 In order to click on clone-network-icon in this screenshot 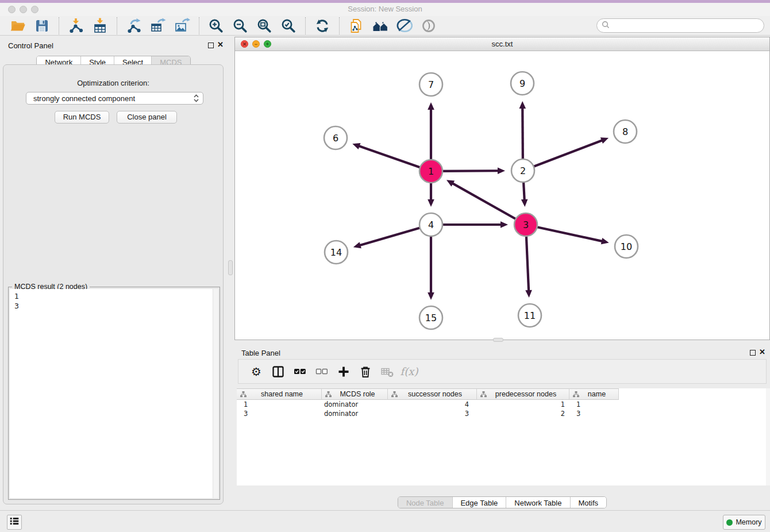, I will do `click(356, 26)`.